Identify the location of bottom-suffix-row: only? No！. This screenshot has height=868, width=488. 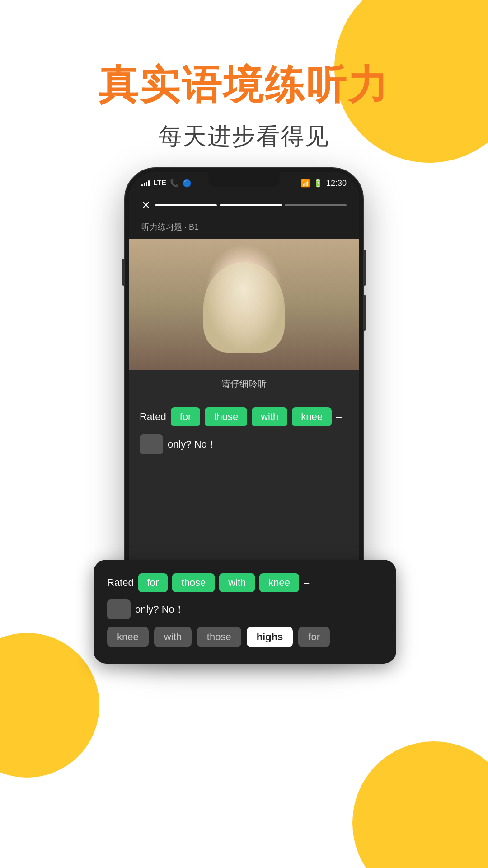
(245, 609).